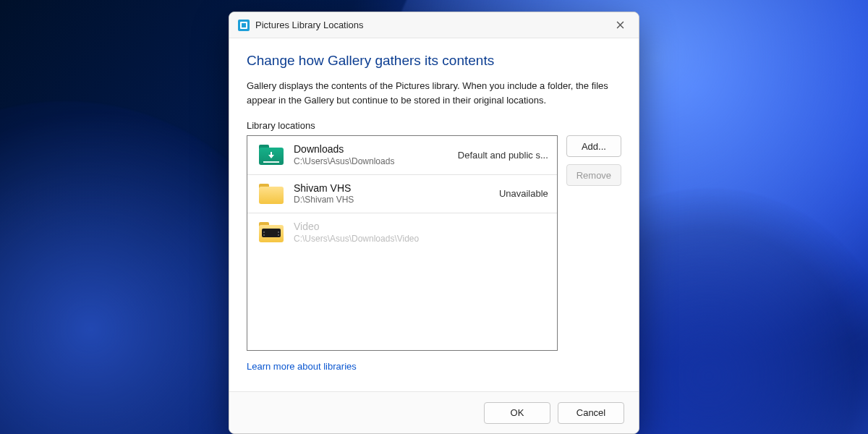 The width and height of the screenshot is (868, 434). Describe the element at coordinates (434, 412) in the screenshot. I see `dialog-footer: OK Cancel` at that location.